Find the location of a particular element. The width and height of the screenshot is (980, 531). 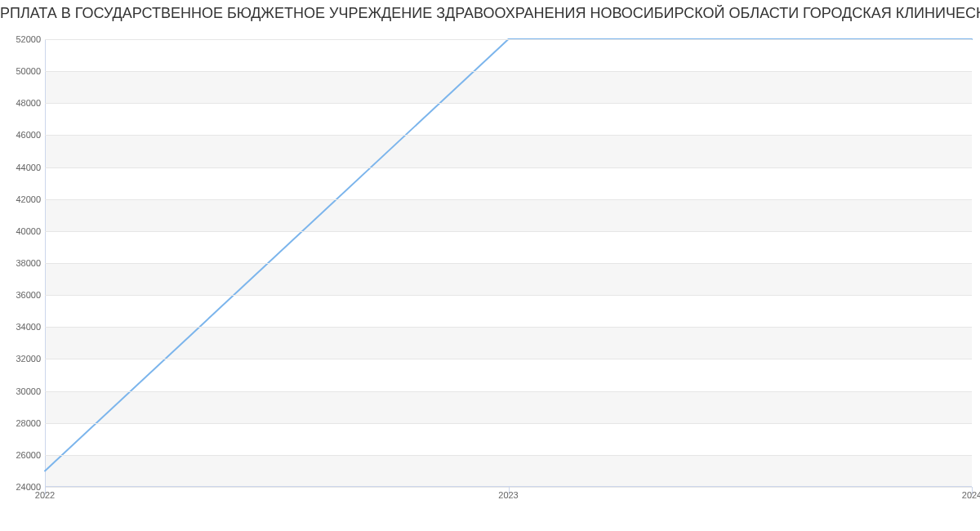

y-tick-label: 38000 is located at coordinates (23, 263).